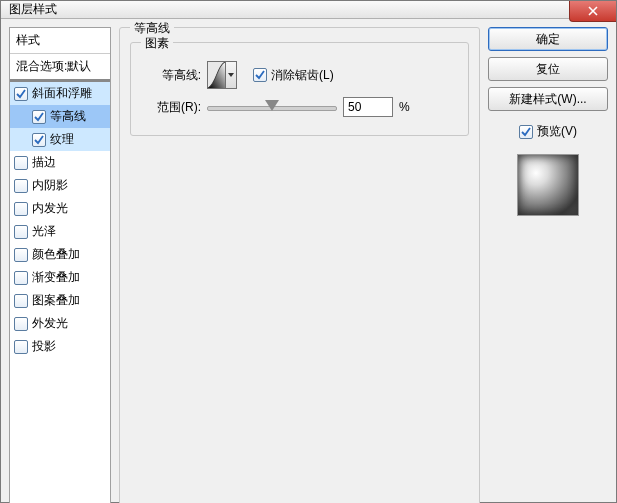  What do you see at coordinates (60, 186) in the screenshot?
I see `style-item: 内阴影` at bounding box center [60, 186].